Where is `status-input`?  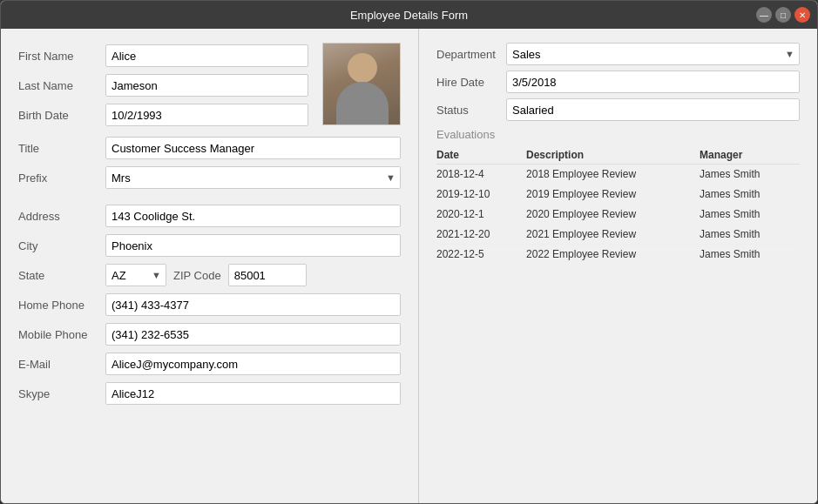
status-input is located at coordinates (653, 110).